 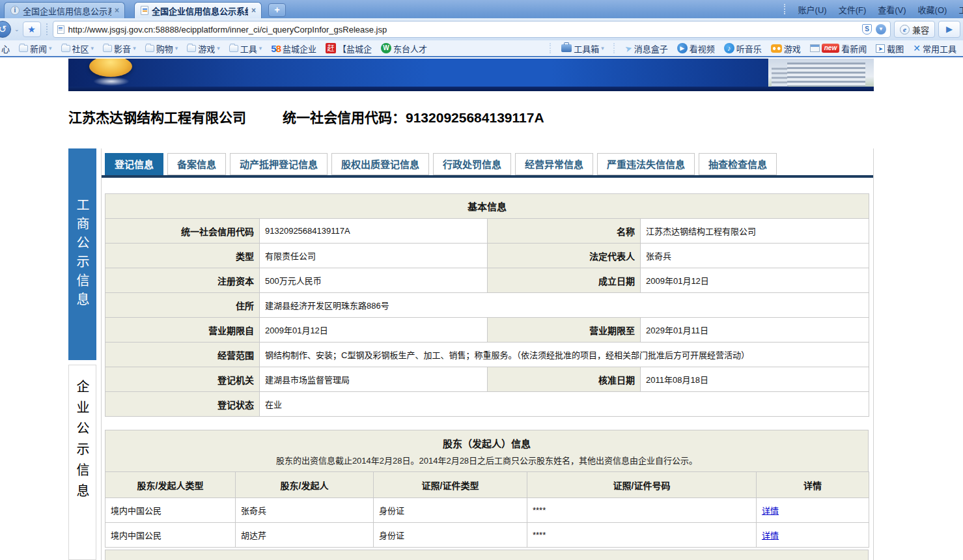 I want to click on column-header: 股东/发起人, so click(x=305, y=485).